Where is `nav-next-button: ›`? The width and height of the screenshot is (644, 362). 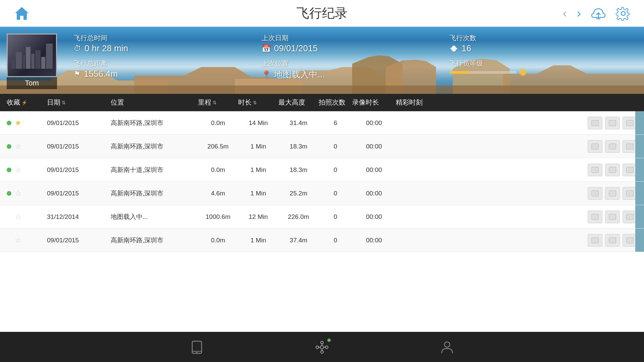 nav-next-button: › is located at coordinates (579, 13).